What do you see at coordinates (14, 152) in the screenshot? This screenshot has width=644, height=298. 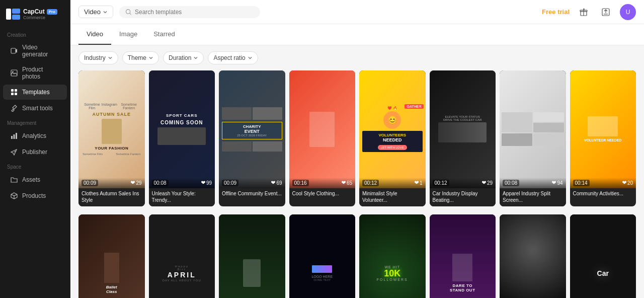 I see `send-icon` at bounding box center [14, 152].